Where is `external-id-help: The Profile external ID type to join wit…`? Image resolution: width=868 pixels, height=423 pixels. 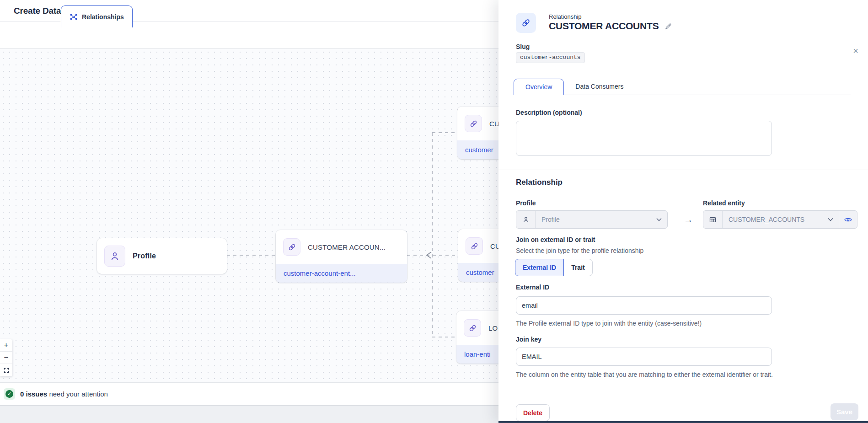
external-id-help: The Profile external ID type to join wit… is located at coordinates (609, 324).